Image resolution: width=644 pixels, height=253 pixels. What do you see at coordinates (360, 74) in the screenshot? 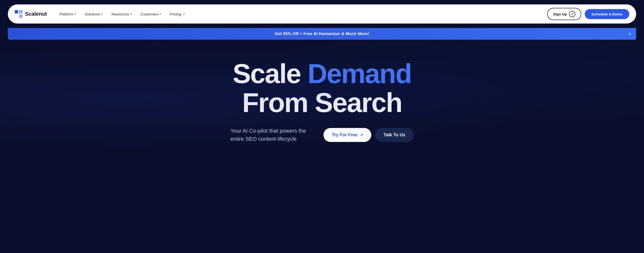
I see `hero-title-demand: Demand` at bounding box center [360, 74].